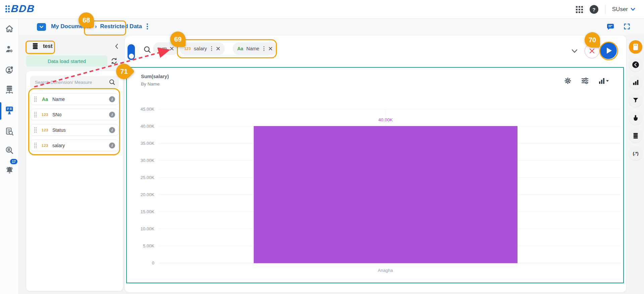 This screenshot has height=294, width=644. I want to click on home-icon, so click(9, 29).